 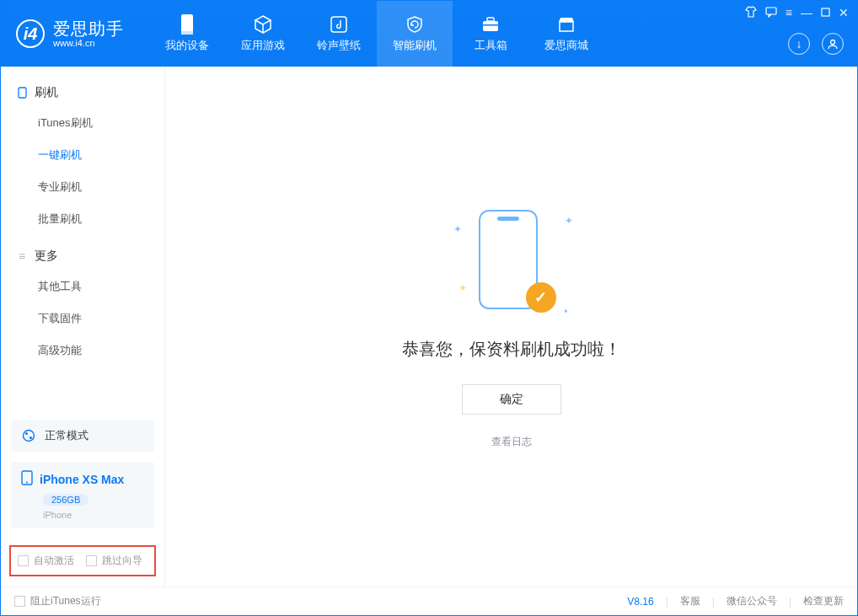 I want to click on success-message: 恭喜您，保资料刷机成功啦！, so click(x=512, y=349).